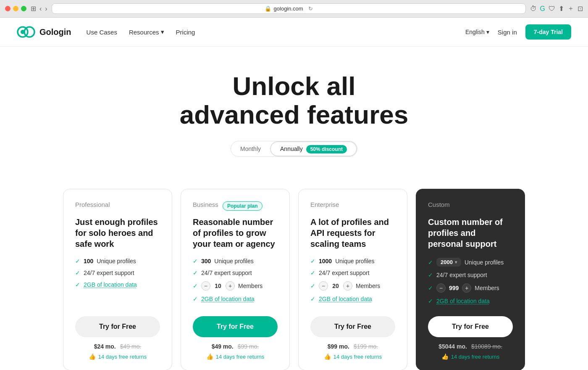  What do you see at coordinates (327, 149) in the screenshot?
I see `discount-badge: 50% discount` at bounding box center [327, 149].